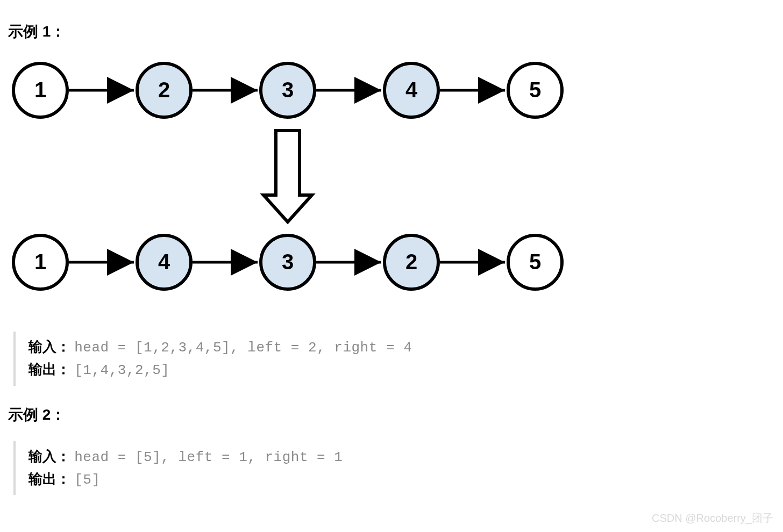 The image size is (783, 532). What do you see at coordinates (402, 370) in the screenshot?
I see `example-1-output-line: 输出： [1,4,3,2,5]` at bounding box center [402, 370].